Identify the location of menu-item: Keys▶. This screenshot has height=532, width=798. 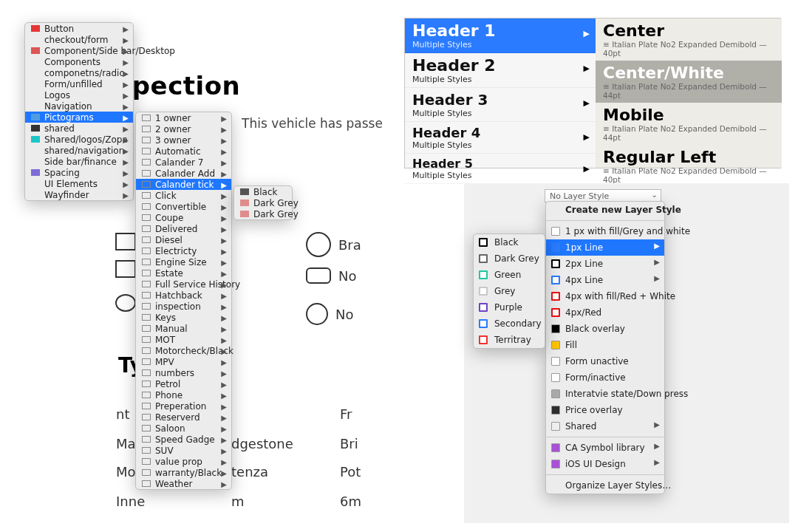
(183, 318).